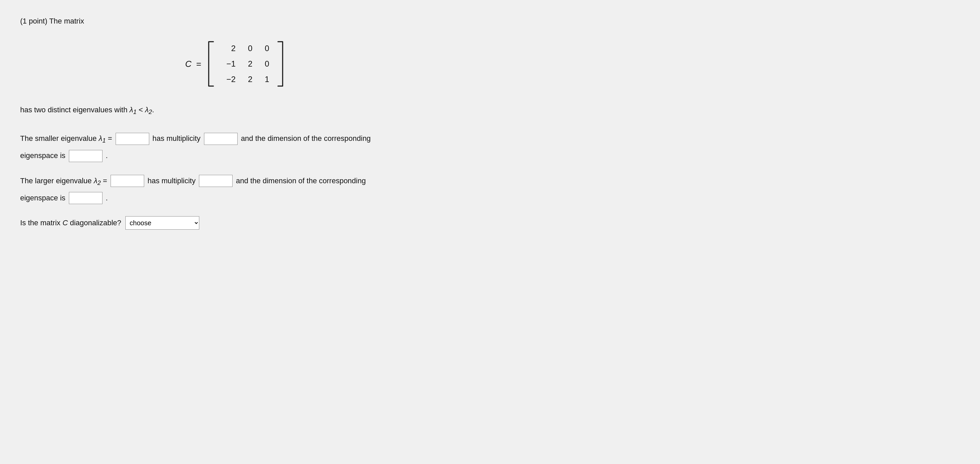  I want to click on diagonalizable-question-text: Is the matrix C diagonalizable?, so click(71, 223).